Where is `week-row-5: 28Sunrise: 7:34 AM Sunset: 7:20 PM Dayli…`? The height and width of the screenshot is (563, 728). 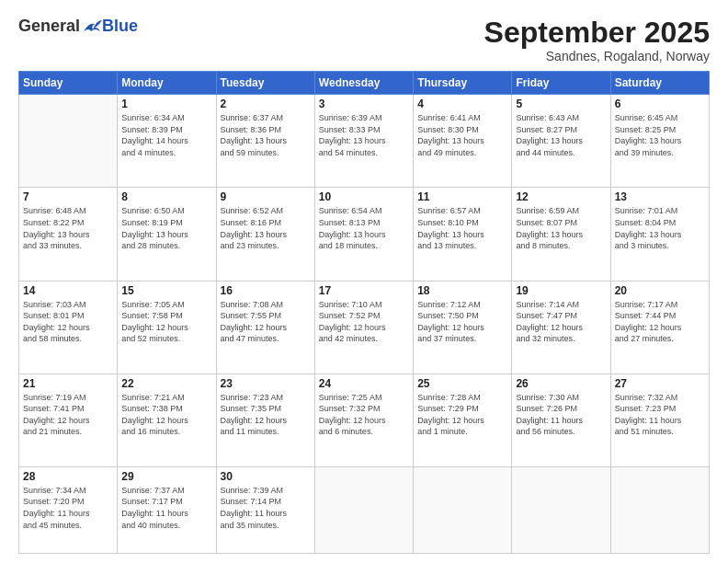
week-row-5: 28Sunrise: 7:34 AM Sunset: 7:20 PM Dayli… is located at coordinates (364, 510).